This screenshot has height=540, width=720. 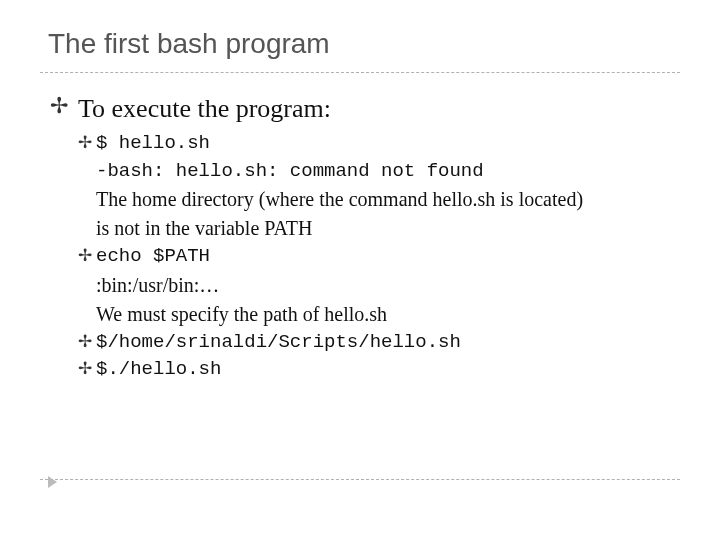 What do you see at coordinates (242, 314) in the screenshot?
I see `prose-text: We must specify the path of hello.sh` at bounding box center [242, 314].